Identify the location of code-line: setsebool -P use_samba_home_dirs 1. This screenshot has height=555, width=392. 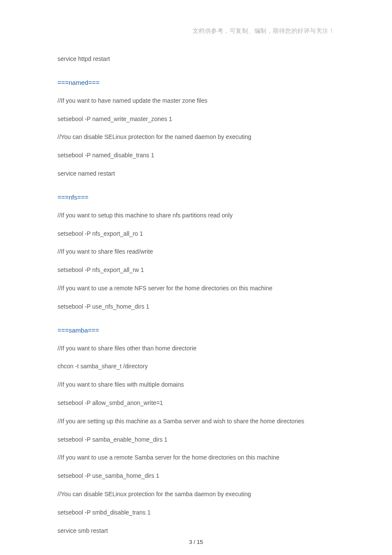
(196, 476).